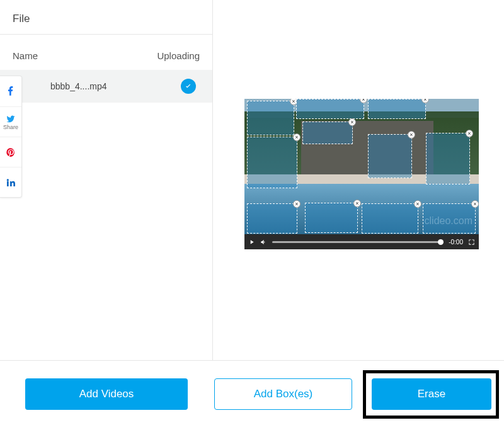 Image resolution: width=504 pixels, height=430 pixels. What do you see at coordinates (362, 242) in the screenshot?
I see `video-controls: -0:00` at bounding box center [362, 242].